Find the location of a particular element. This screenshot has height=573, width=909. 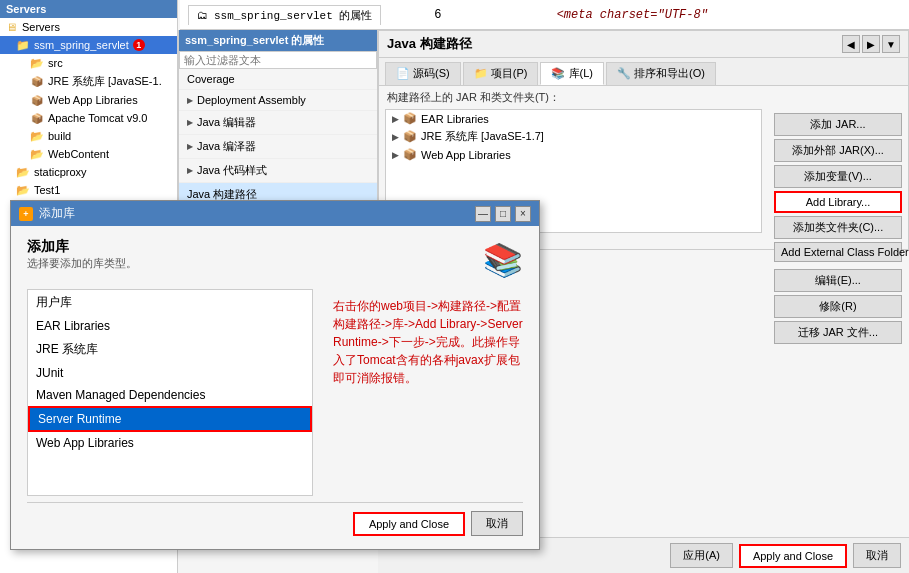

jre-lib-icon: 📦 is located at coordinates (410, 136).